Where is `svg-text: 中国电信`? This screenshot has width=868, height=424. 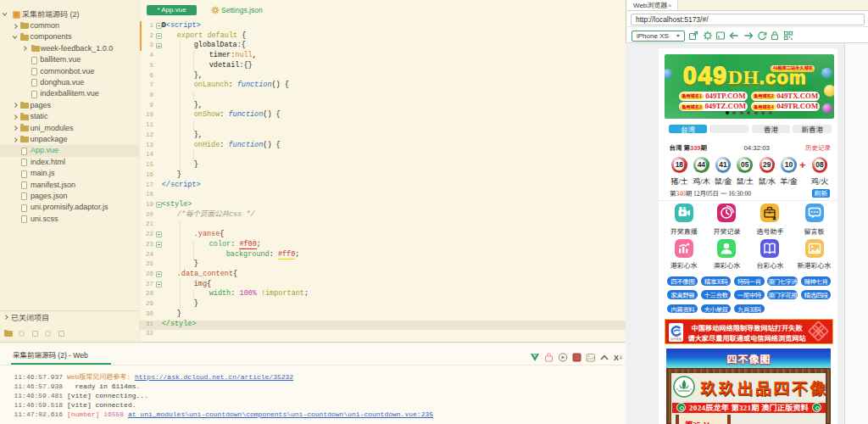
svg-text: 中国电信 is located at coordinates (676, 339).